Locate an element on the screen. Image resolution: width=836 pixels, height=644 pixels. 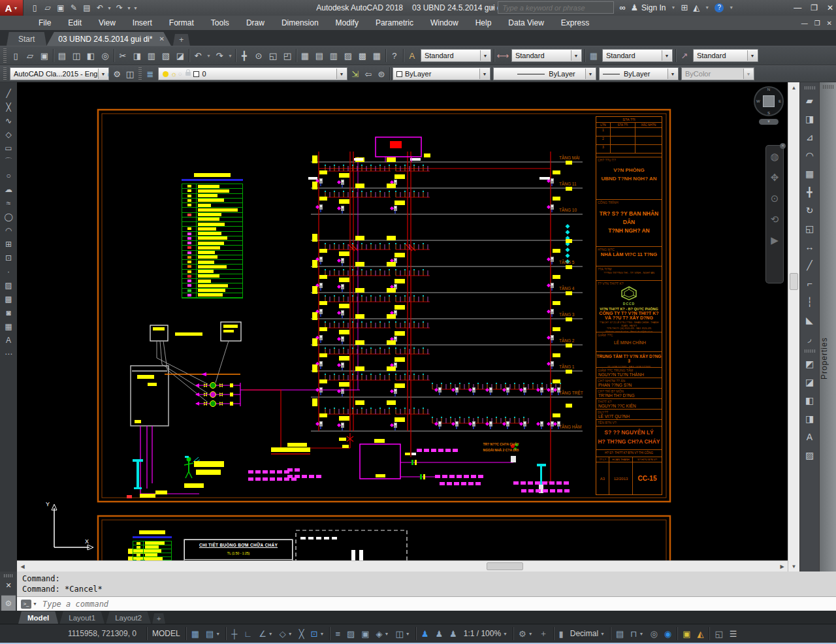
scroll-right-icon: ▶ is located at coordinates (782, 566).